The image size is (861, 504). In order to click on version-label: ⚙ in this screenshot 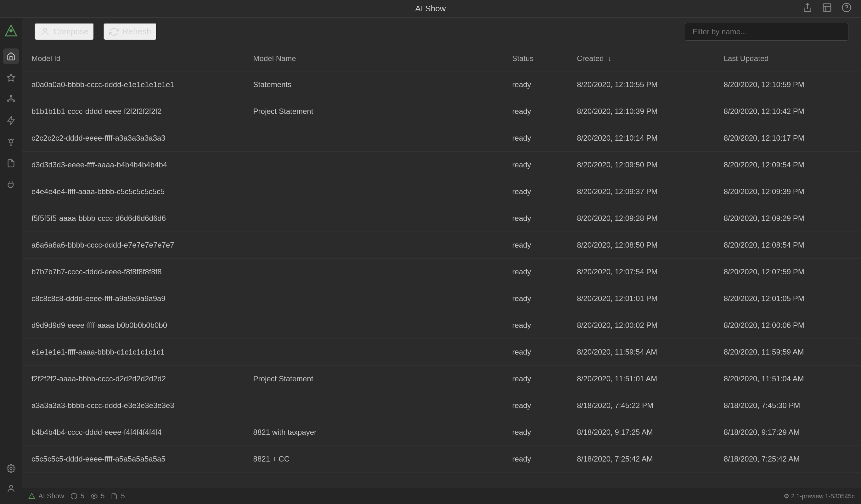, I will do `click(787, 496)`.